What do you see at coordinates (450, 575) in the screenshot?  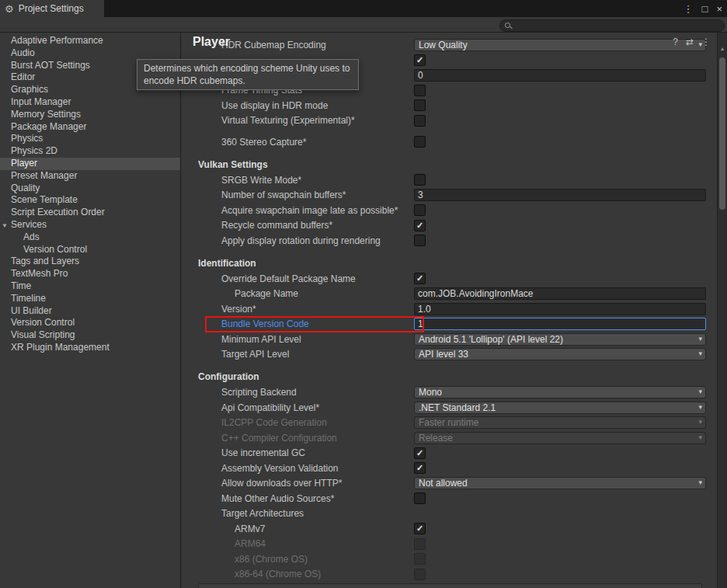 I see `setting-row-x86-64-chrome-os: x86-64 (Chrome OS)` at bounding box center [450, 575].